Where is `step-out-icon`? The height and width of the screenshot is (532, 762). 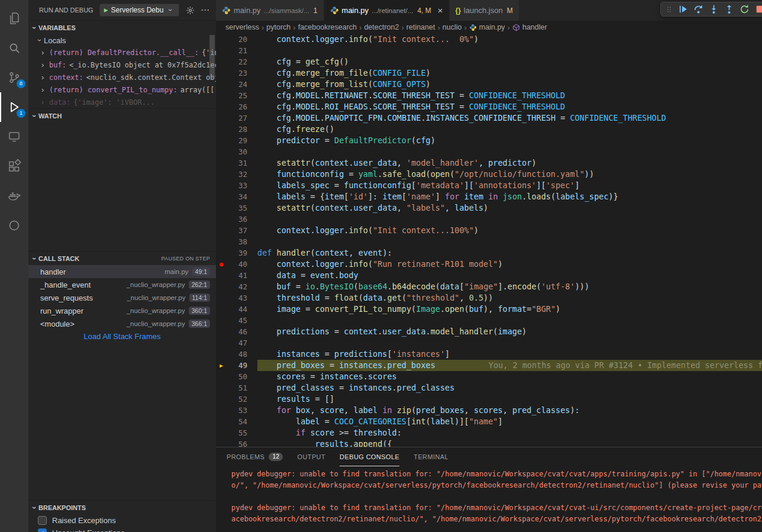
step-out-icon is located at coordinates (729, 9).